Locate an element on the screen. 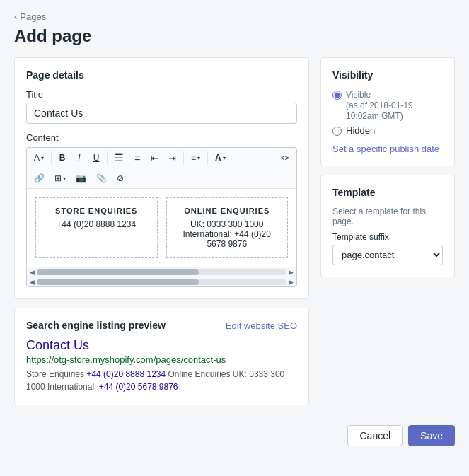  table-button: ⊞ ▾ is located at coordinates (60, 178).